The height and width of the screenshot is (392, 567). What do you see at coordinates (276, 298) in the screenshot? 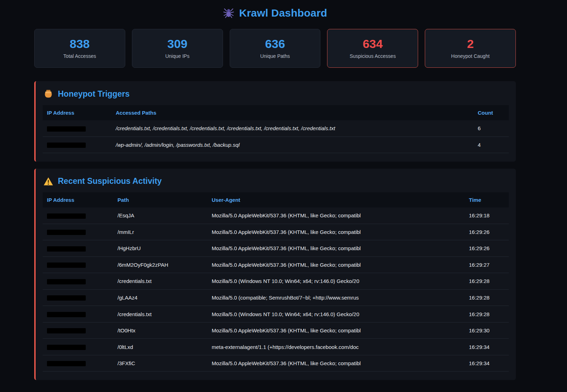
I see `suspicious-row: /gLAAz4Mozilla/5.0 (compatible; SemrushB…` at bounding box center [276, 298].